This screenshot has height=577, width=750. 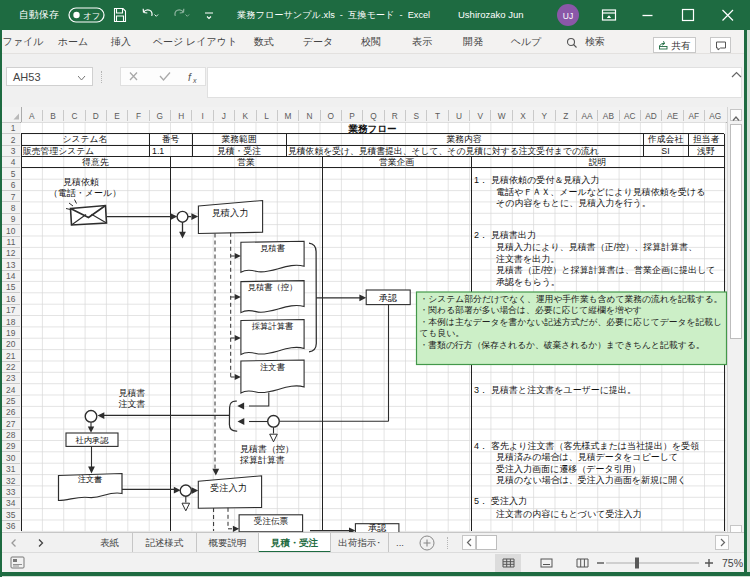 I want to click on svg-text: 22, so click(x=11, y=367).